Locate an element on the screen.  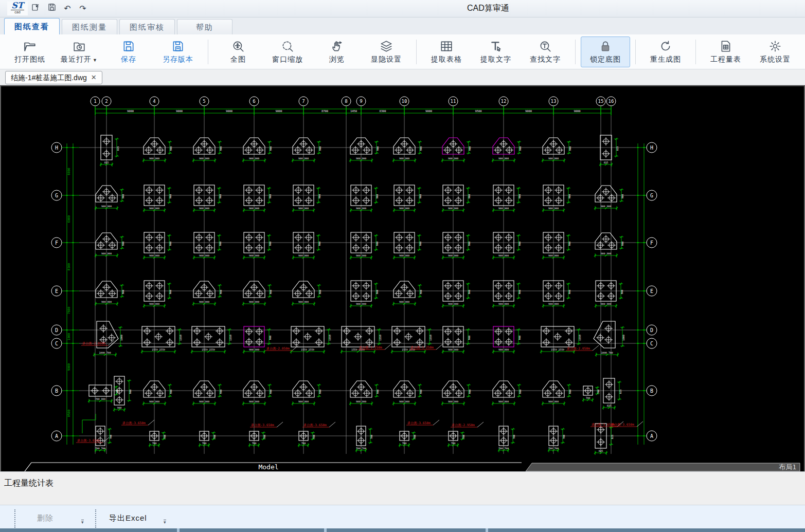
toolbar-button-label: 系统设置 is located at coordinates (775, 60).